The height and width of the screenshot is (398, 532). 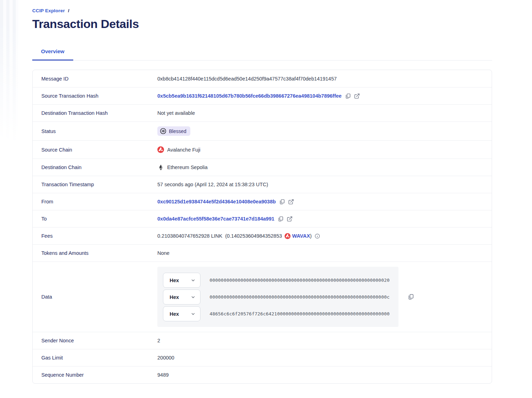 I want to click on ethereum-icon, so click(x=161, y=167).